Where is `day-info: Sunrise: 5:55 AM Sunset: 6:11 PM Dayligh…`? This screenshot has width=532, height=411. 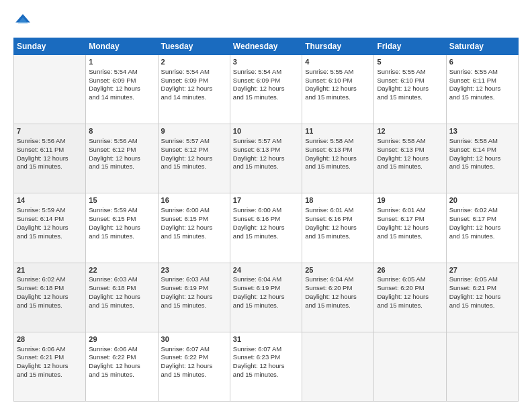 day-info: Sunrise: 5:55 AM Sunset: 6:11 PM Dayligh… is located at coordinates (482, 85).